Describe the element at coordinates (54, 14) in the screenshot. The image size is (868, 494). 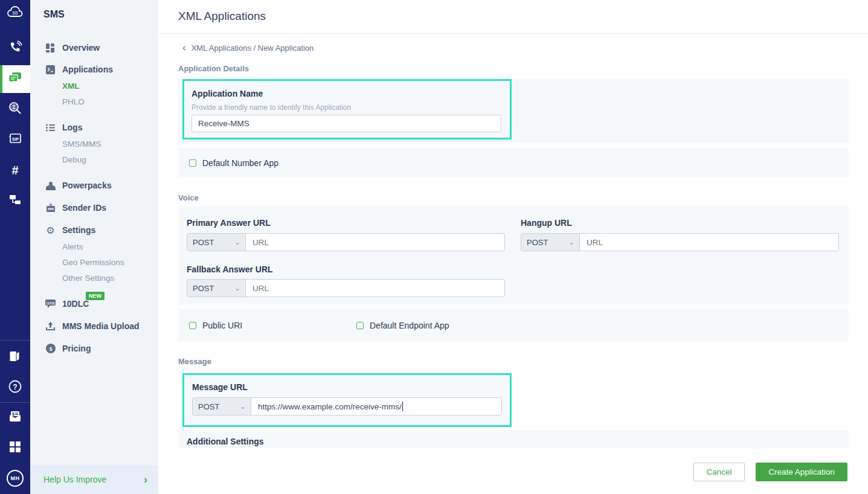
I see `sidebar-title: SMS` at that location.